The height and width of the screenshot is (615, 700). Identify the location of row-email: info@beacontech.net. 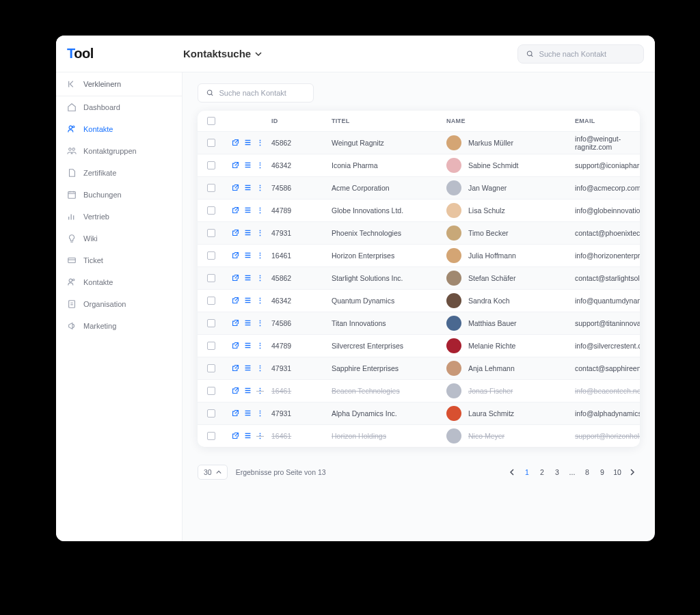
(607, 391).